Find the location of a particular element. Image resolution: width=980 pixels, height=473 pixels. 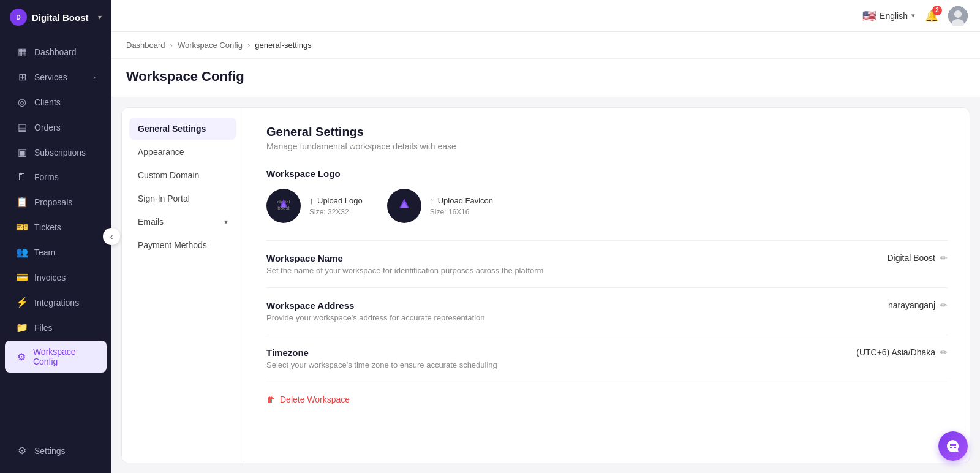

sidebar-item-subscriptions: ▣ Subscriptions is located at coordinates (56, 152).